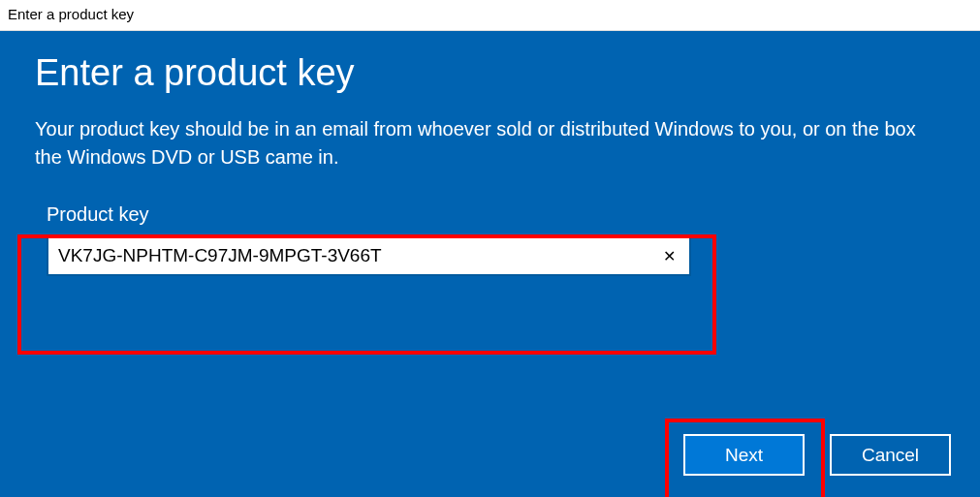  I want to click on page-title: Enter a product key, so click(490, 74).